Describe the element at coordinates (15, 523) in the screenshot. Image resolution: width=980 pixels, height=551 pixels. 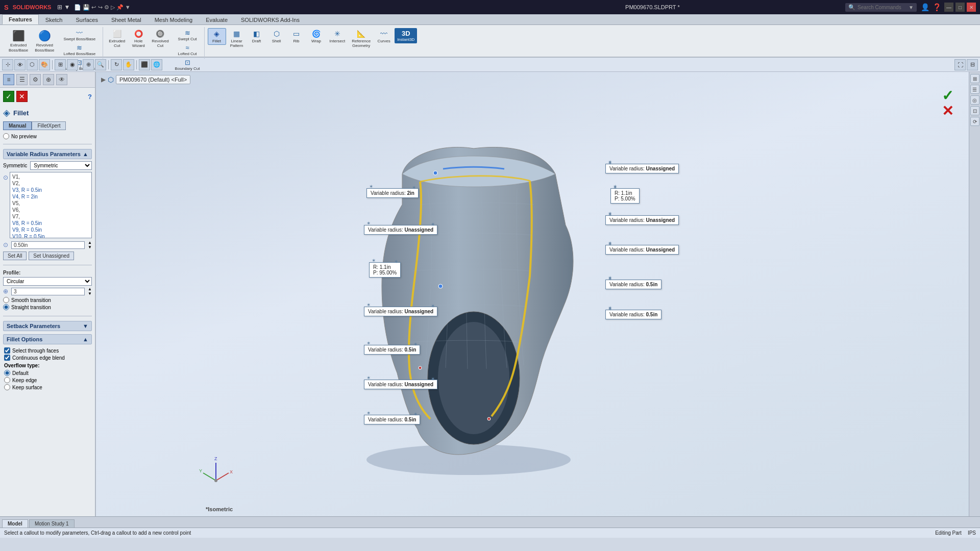
I see `model-tab: Model` at that location.